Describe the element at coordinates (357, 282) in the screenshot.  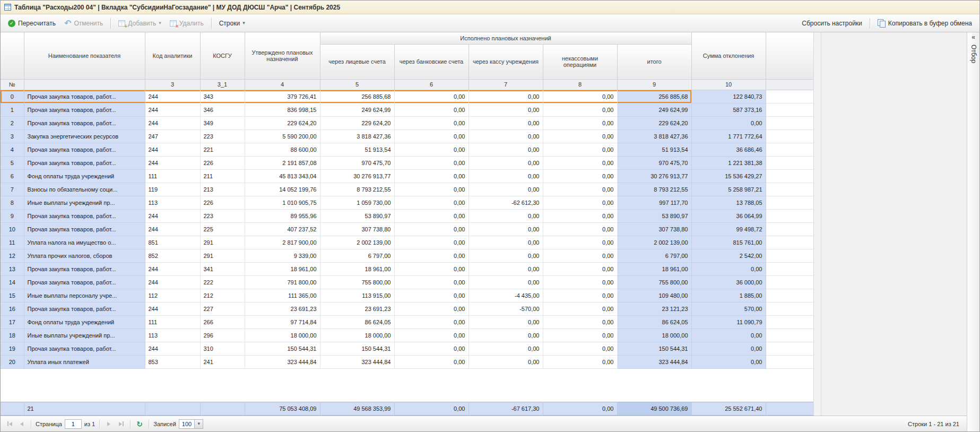
I see `cell-personal-accounts: 755 800,00` at that location.